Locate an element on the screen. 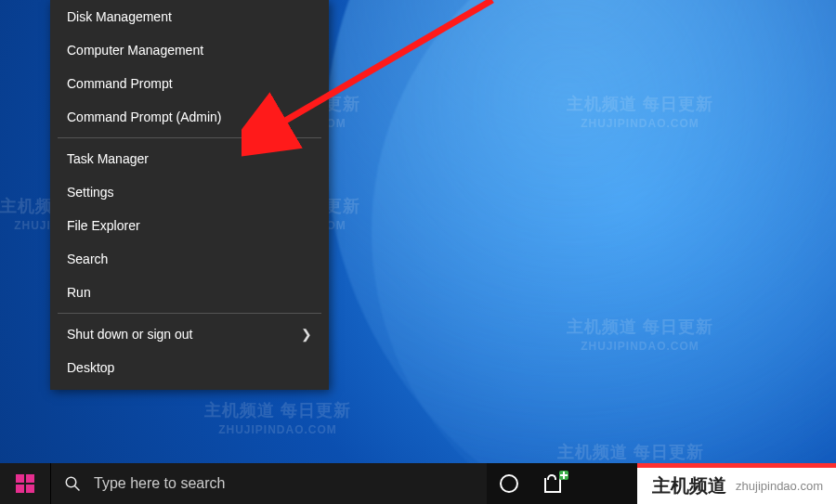 This screenshot has height=504, width=836. search-icon is located at coordinates (72, 484).